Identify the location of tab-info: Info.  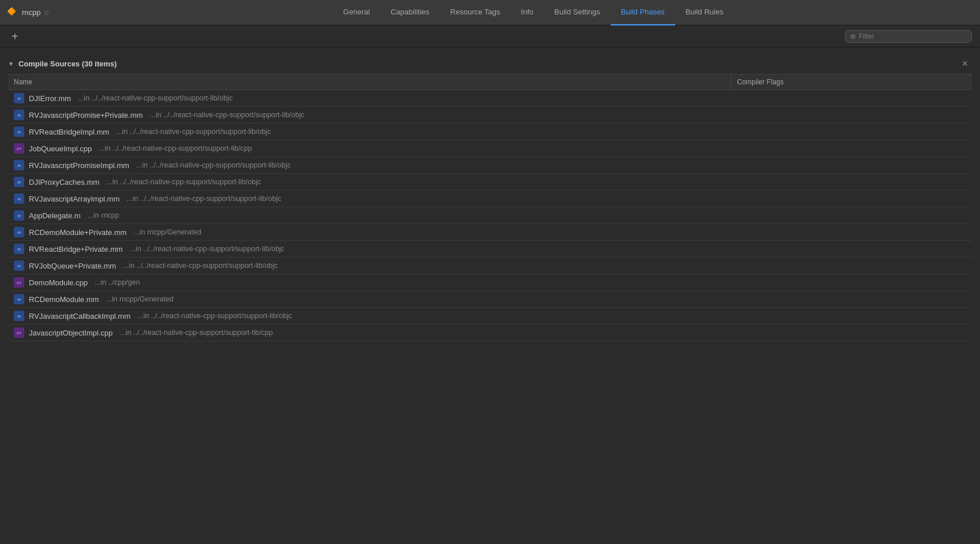
(528, 13).